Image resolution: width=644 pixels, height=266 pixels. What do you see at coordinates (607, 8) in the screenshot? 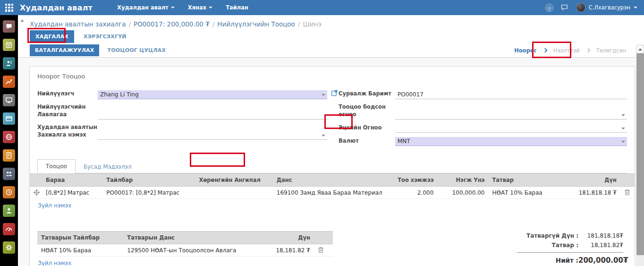
I see `user-menu: С.Лхагвасурэн` at bounding box center [607, 8].